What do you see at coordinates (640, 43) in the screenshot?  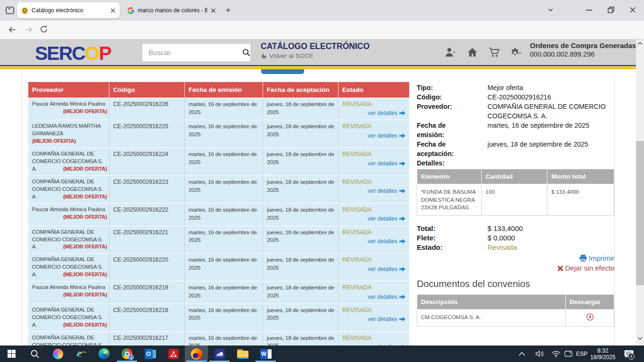 I see `scrollbar-up-icon` at bounding box center [640, 43].